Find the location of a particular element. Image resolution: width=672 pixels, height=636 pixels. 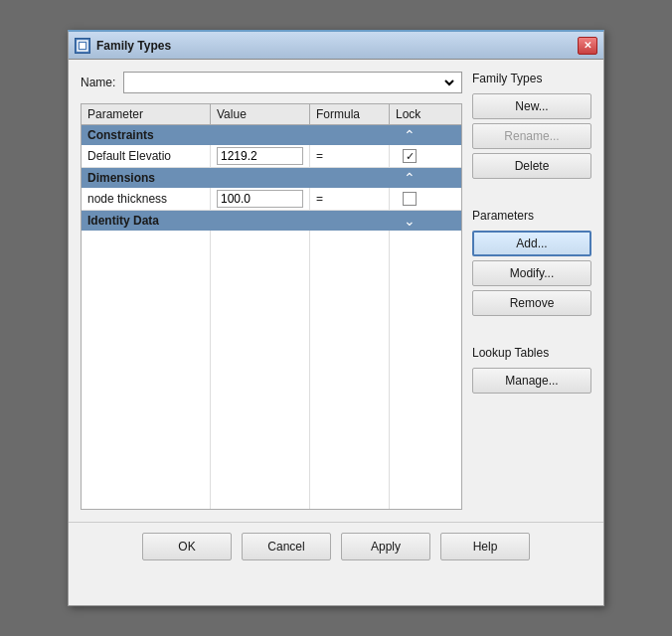

modify-button: Modify... is located at coordinates (532, 273).